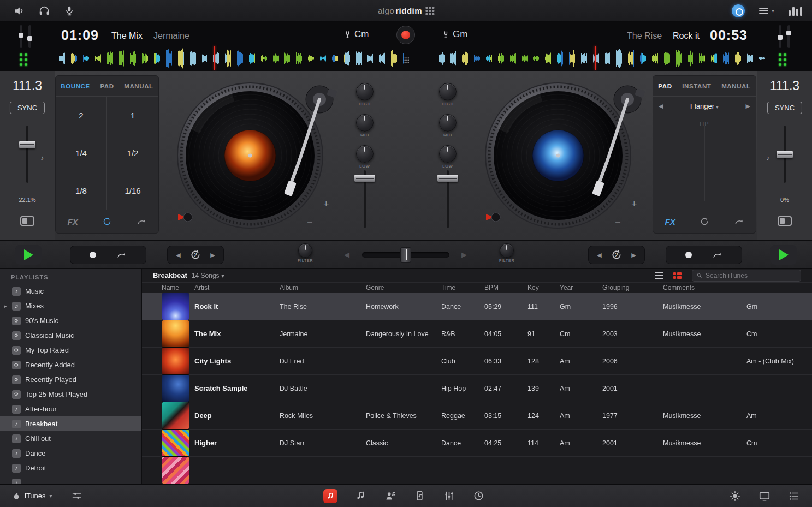 Image resolution: width=812 pixels, height=507 pixels. I want to click on loop-length-badge-left: 2, so click(195, 255).